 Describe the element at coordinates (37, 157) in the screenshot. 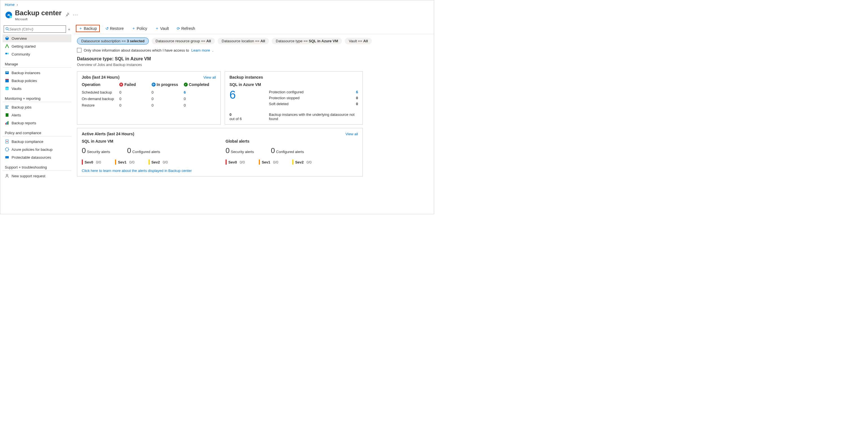

I see `sidebar-item-protectable-datasources: Protectable datasources` at that location.